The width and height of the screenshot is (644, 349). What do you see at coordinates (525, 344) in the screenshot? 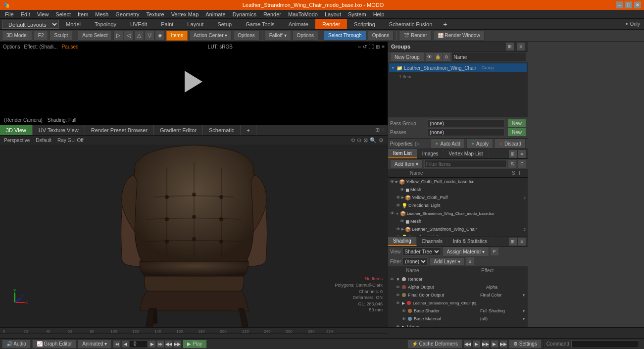
I see `settings-button: ⚙ Settings` at bounding box center [525, 344].